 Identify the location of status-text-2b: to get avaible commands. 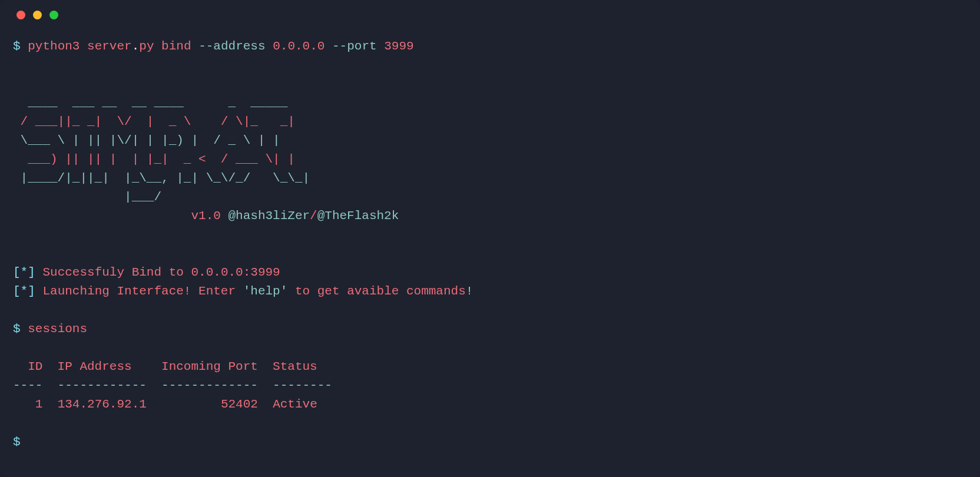
(376, 291).